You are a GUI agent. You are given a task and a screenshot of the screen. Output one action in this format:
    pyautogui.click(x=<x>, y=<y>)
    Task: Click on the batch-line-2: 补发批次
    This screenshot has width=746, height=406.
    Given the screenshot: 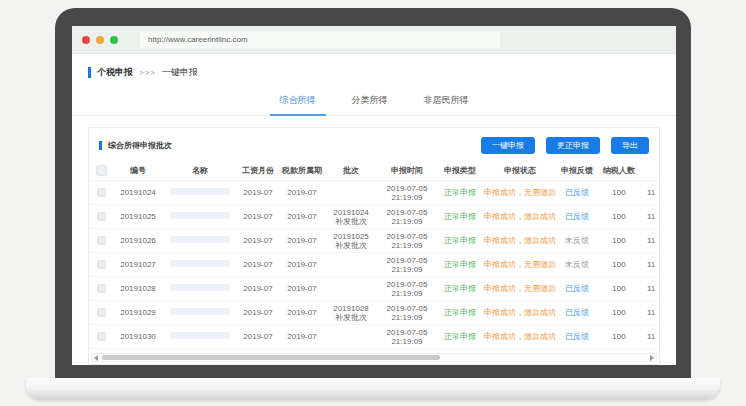 What is the action you would take?
    pyautogui.click(x=351, y=246)
    